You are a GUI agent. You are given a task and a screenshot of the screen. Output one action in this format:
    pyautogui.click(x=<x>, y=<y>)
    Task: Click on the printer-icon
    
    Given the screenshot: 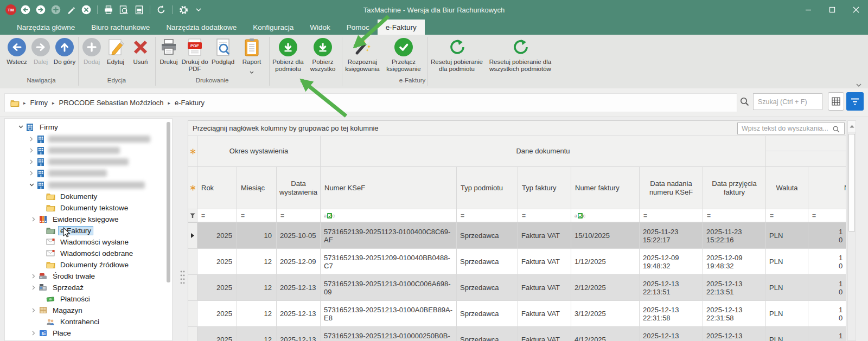 What is the action you would take?
    pyautogui.click(x=169, y=47)
    